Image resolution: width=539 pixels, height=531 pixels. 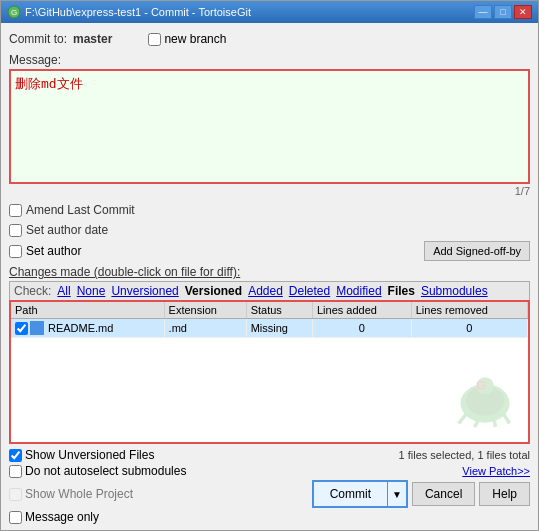 What do you see at coordinates (464, 455) in the screenshot?
I see `files-total-label: 1 files selected, 1 files total` at bounding box center [464, 455].